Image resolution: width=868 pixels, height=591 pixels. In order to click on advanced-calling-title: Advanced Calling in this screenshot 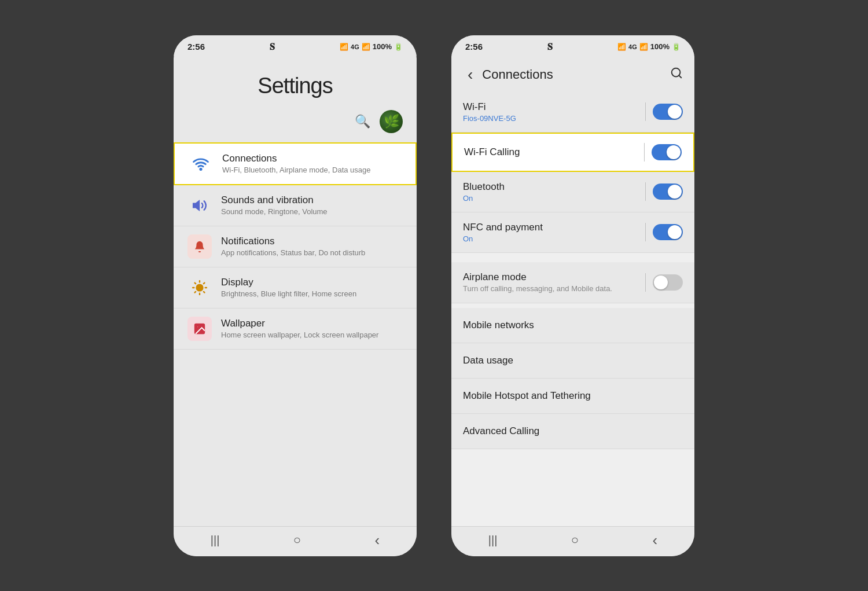, I will do `click(501, 431)`.